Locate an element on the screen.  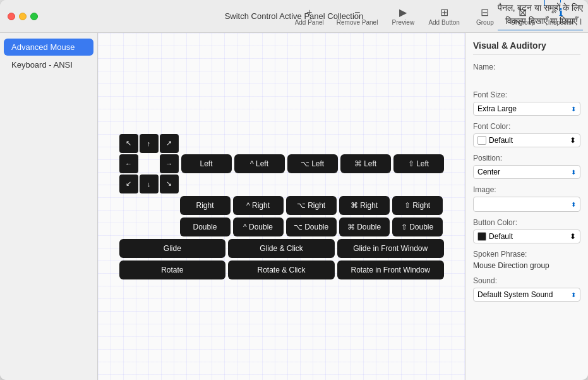
sound-label: Sound: is located at coordinates (527, 281).